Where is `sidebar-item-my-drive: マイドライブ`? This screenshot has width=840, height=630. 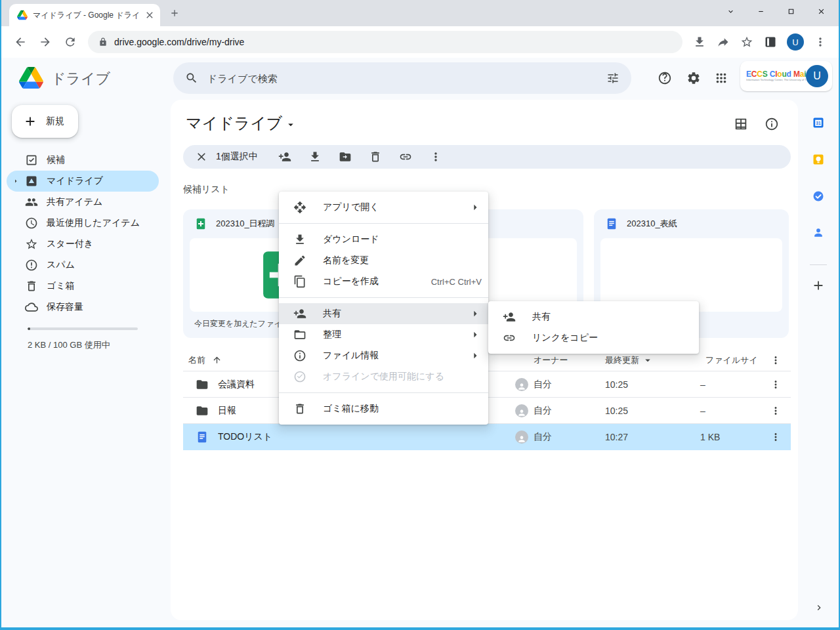
sidebar-item-my-drive: マイドライブ is located at coordinates (83, 181).